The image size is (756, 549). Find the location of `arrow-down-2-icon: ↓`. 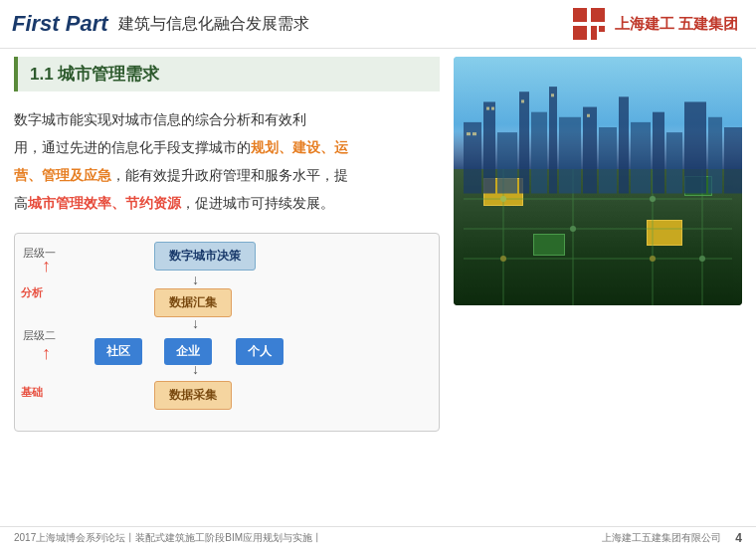

arrow-down-2-icon: ↓ is located at coordinates (195, 323).